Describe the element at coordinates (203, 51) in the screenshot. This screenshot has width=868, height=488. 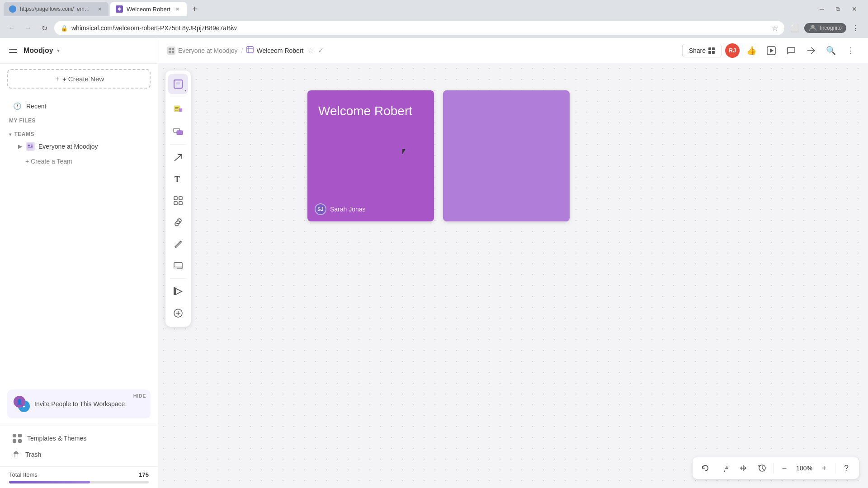
I see `breadcrumb-workspace: Everyone at Moodjoy` at that location.